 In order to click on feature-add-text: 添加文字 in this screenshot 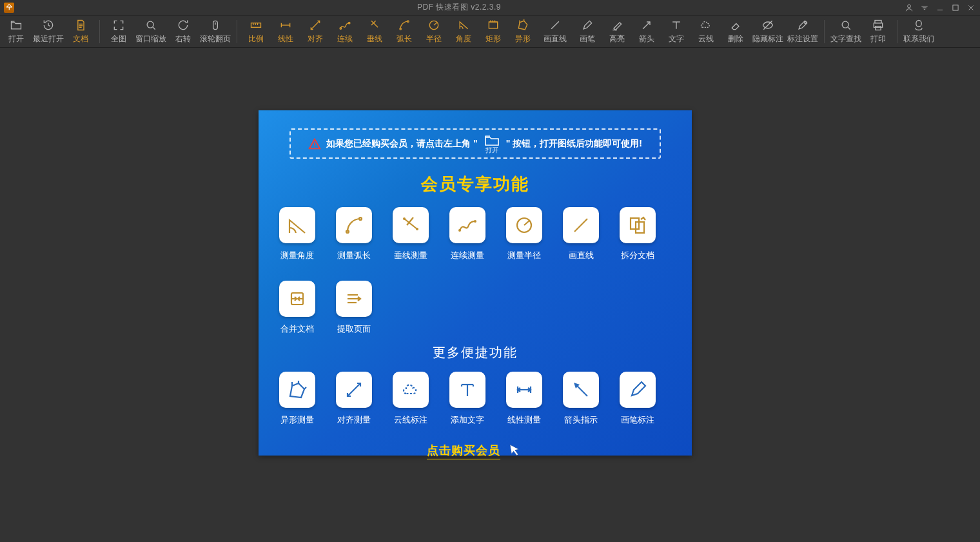, I will do `click(467, 399)`.